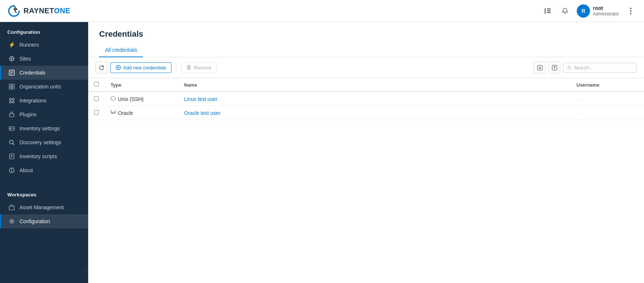 The width and height of the screenshot is (644, 283). I want to click on row2-name-link: Oracle test user, so click(202, 113).